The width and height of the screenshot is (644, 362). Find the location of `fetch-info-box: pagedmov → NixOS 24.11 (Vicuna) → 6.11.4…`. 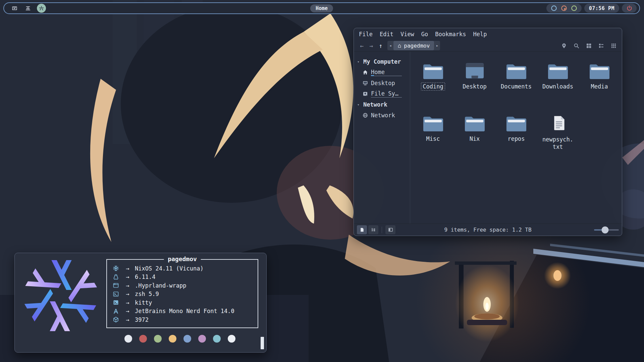

fetch-info-box: pagedmov → NixOS 24.11 (Vicuna) → 6.11.4… is located at coordinates (182, 294).